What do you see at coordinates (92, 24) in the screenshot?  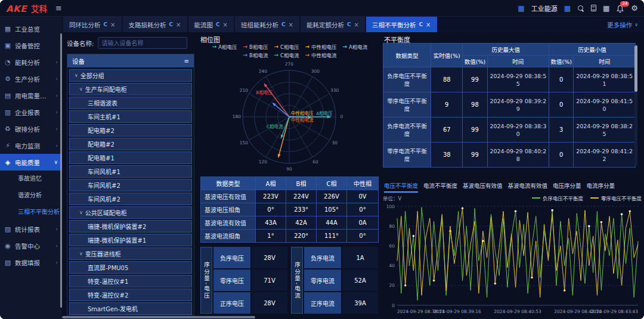 I see `tab-period-comparison: 同环比分析 C ×` at bounding box center [92, 24].